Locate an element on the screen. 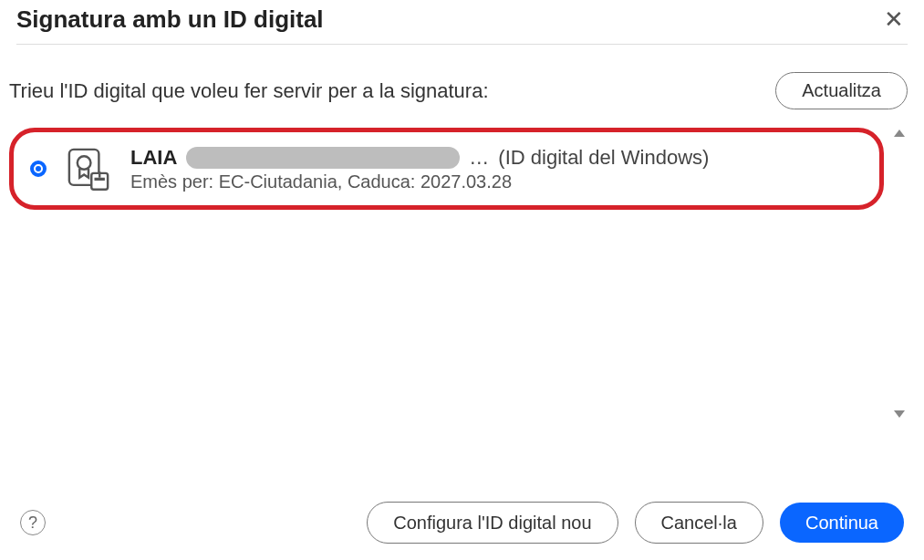  help-icon: ? is located at coordinates (33, 523).